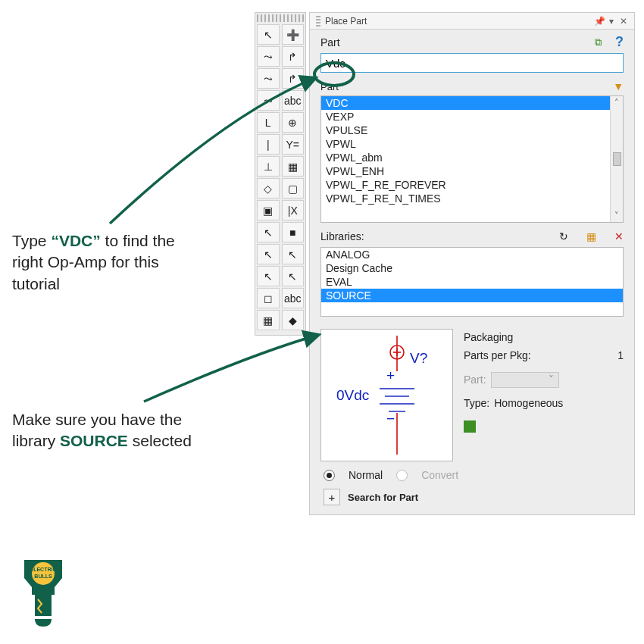 The width and height of the screenshot is (644, 644). What do you see at coordinates (624, 21) in the screenshot?
I see `close-icon: ✕` at bounding box center [624, 21].